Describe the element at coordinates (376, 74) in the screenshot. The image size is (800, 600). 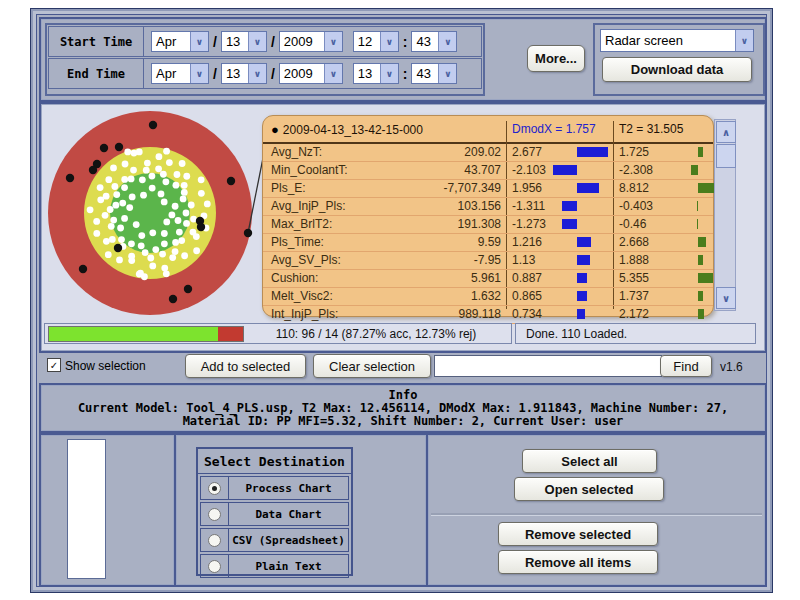
I see `end-hour-select: 13∨` at that location.